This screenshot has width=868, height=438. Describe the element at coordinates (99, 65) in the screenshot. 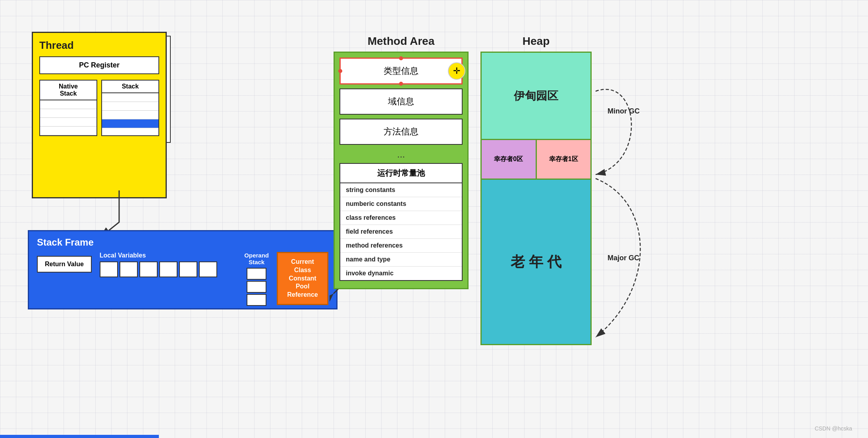

I see `pc-register: PC Register` at that location.